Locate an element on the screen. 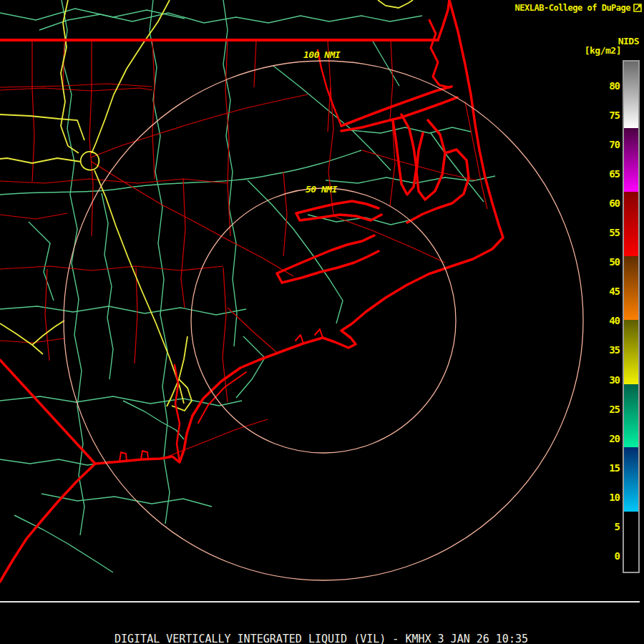  colorbar-tick-label: 80 is located at coordinates (609, 86).